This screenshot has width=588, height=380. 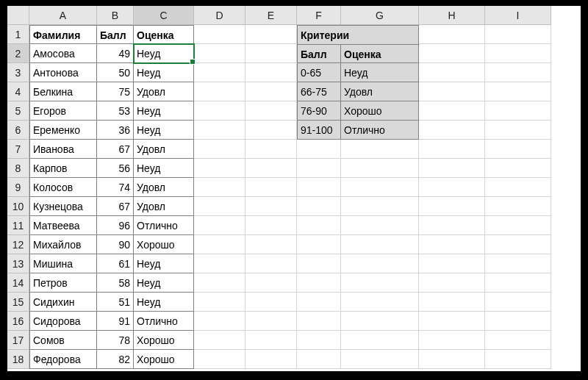 I want to click on column-header-C: C, so click(x=164, y=15).